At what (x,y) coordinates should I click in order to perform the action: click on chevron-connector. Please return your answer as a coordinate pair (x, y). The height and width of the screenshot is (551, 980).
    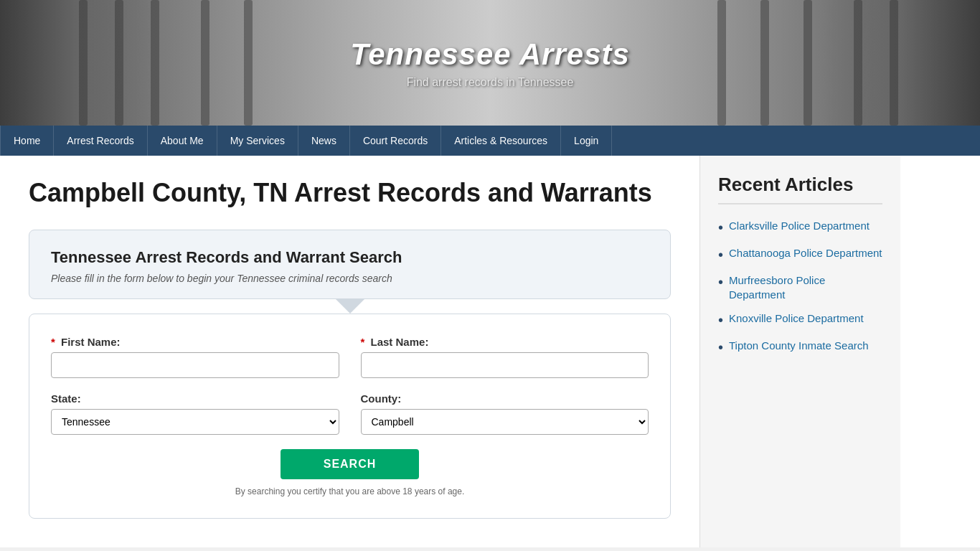
    Looking at the image, I should click on (350, 306).